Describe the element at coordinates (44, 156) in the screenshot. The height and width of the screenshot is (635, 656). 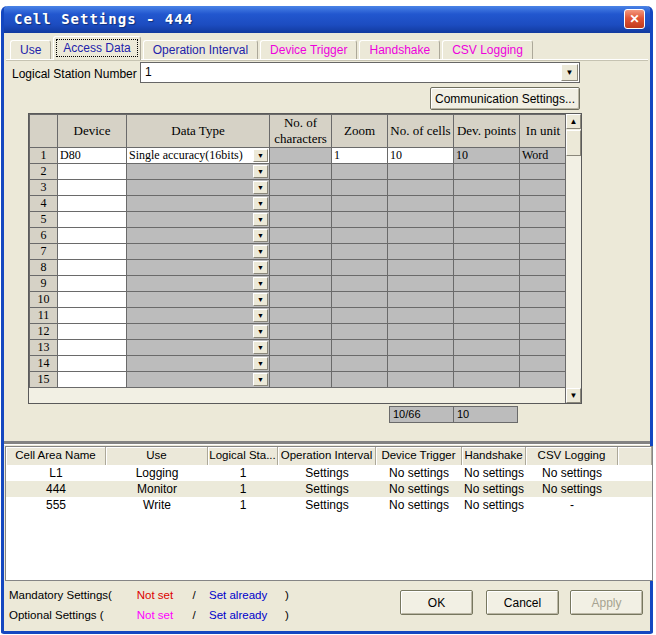
I see `row-number-cell: 1` at that location.